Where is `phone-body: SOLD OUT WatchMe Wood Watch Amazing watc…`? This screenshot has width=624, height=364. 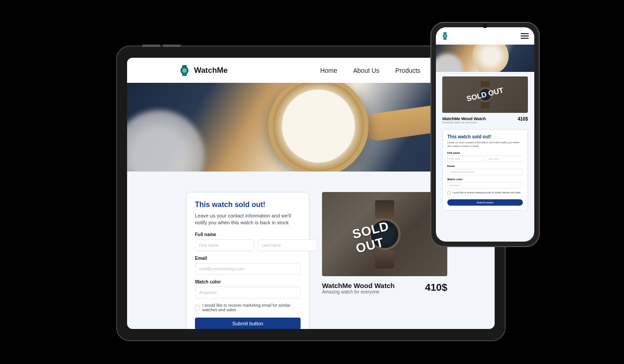 phone-body: SOLD OUT WatchMe Wood Watch Amazing watc… is located at coordinates (485, 141).